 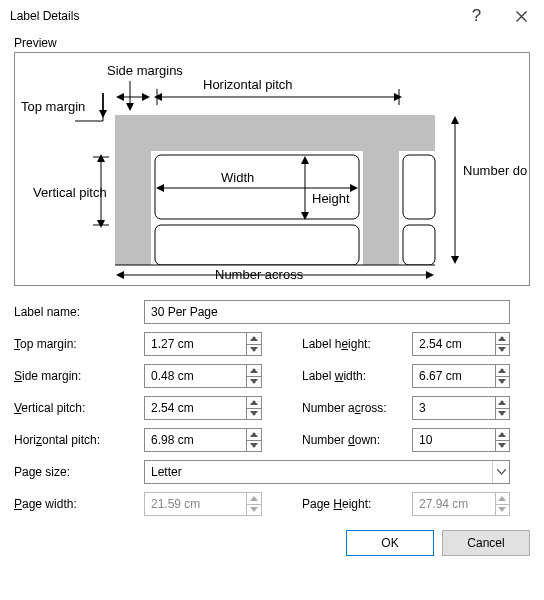 What do you see at coordinates (486, 543) in the screenshot?
I see `cancel-button: Cancel` at bounding box center [486, 543].